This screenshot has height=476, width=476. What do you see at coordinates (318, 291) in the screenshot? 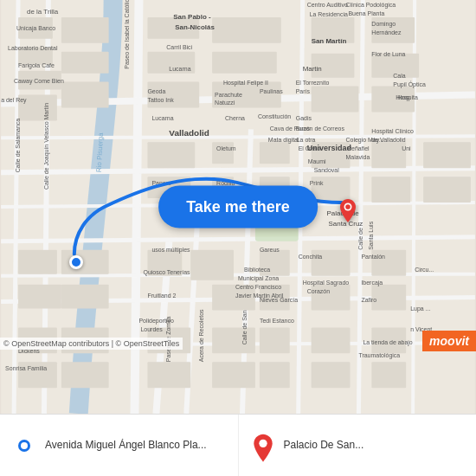
I see `svg-text: Corazón` at bounding box center [318, 291].